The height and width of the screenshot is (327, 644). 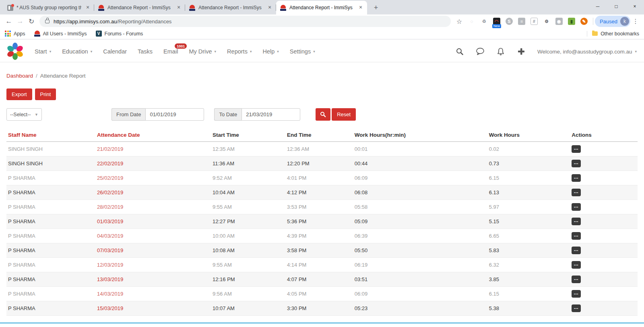 I want to click on forums-icon: V, so click(x=99, y=34).